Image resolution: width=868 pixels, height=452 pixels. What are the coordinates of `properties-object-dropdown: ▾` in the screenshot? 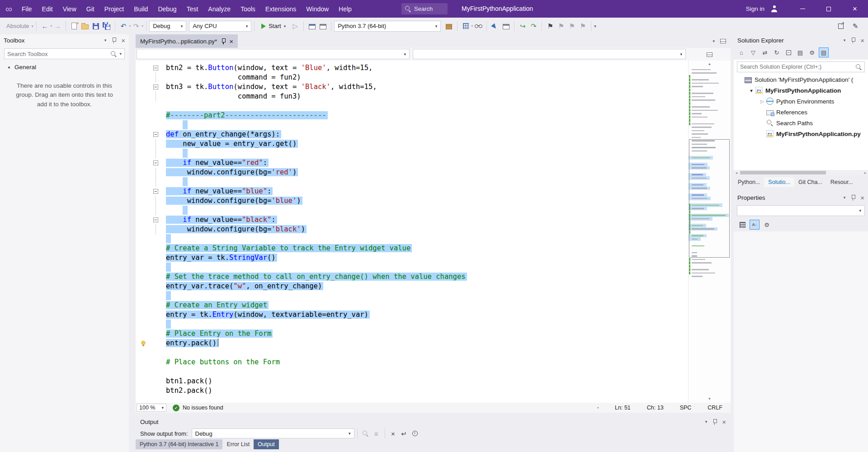 It's located at (801, 211).